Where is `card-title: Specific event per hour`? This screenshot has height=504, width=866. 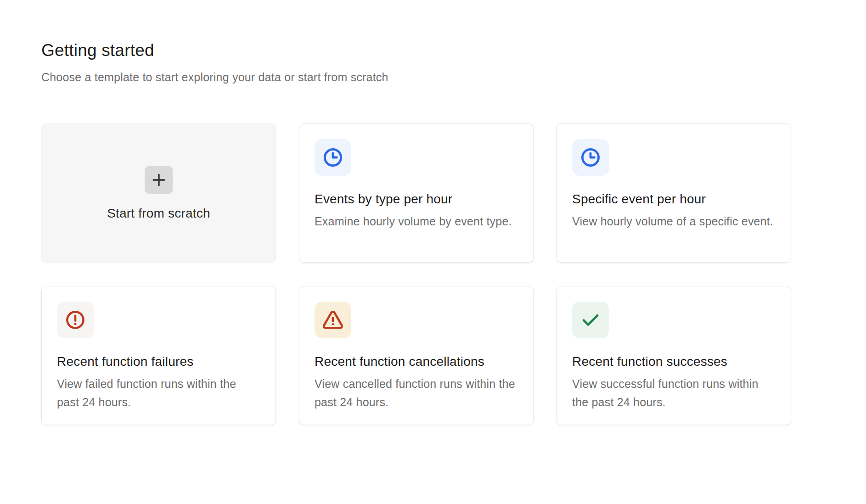 card-title: Specific event per hour is located at coordinates (674, 199).